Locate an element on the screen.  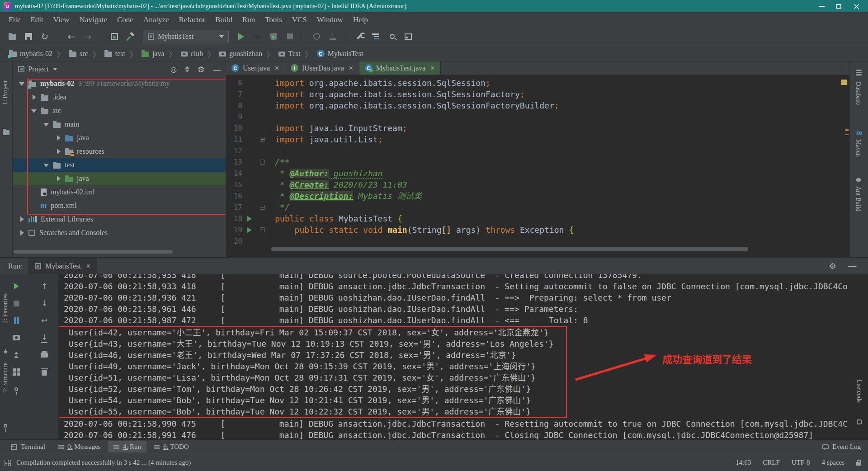
menu-item-refactor: Refactor is located at coordinates (193, 20).